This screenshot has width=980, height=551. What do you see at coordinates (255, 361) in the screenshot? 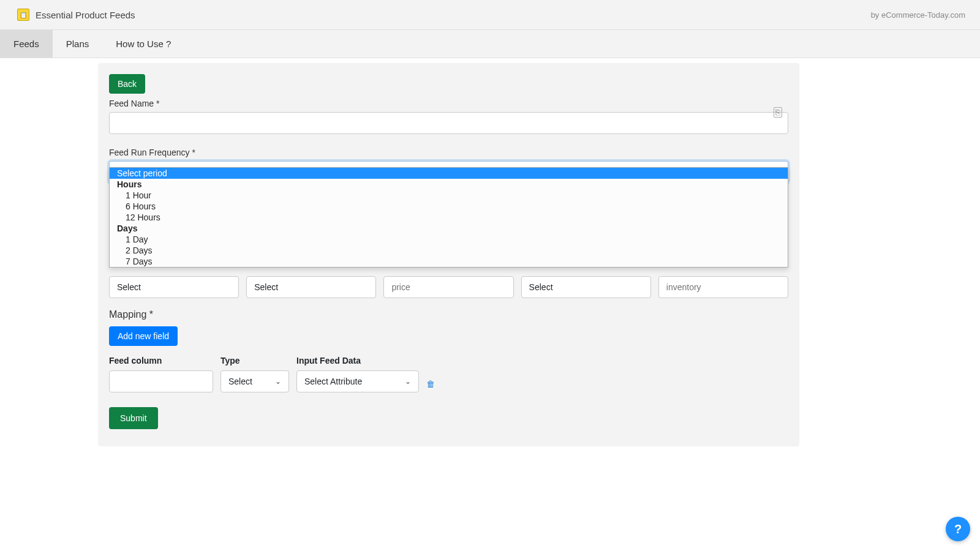
I see `th-type: Type` at bounding box center [255, 361].